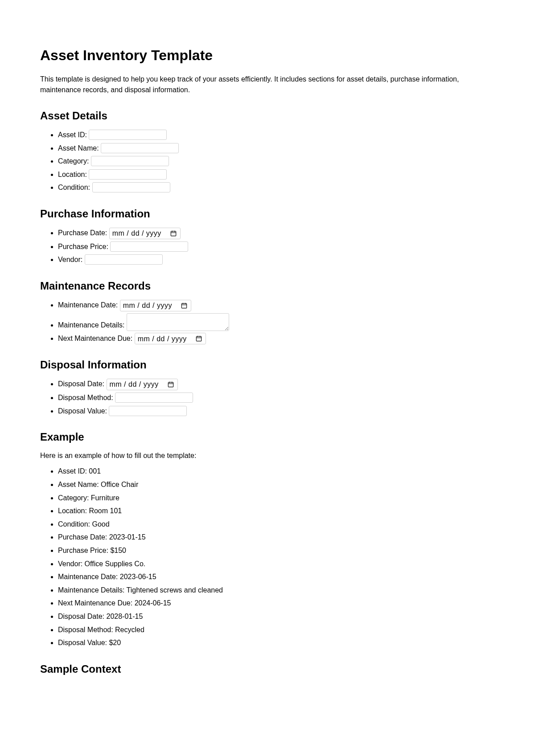  I want to click on list-item: Vendor: Office Supplies Co., so click(276, 564).